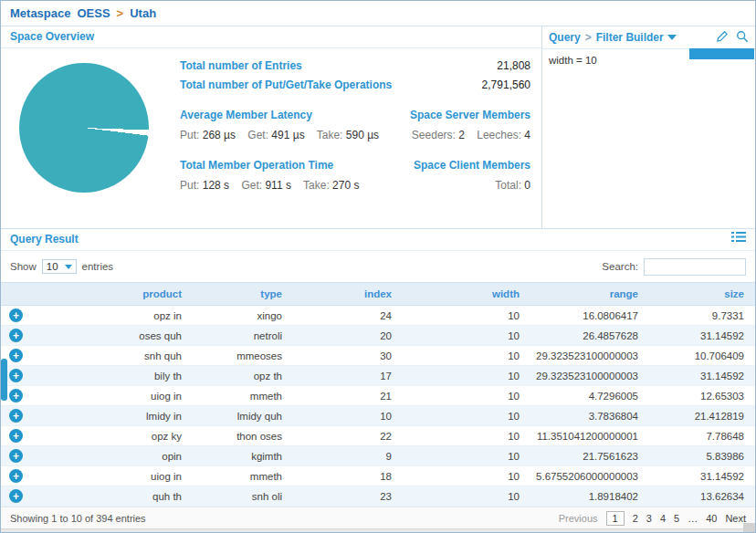  What do you see at coordinates (590, 294) in the screenshot?
I see `column-header-range: range` at bounding box center [590, 294].